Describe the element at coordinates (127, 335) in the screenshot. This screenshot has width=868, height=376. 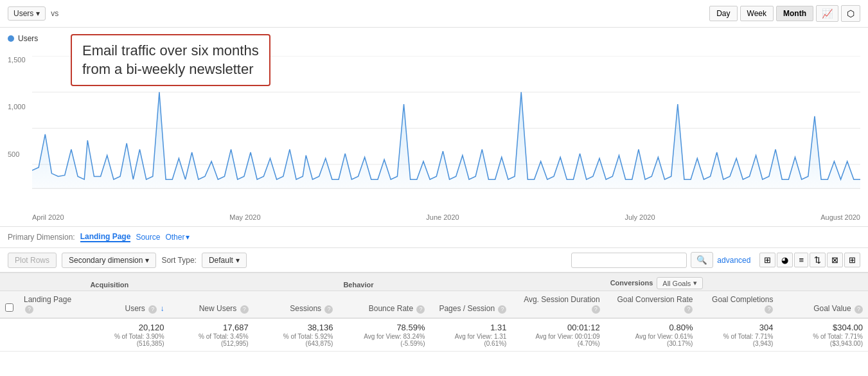
I see `total-users-cell: 20,120 % of Total: 3.90% (516,385)` at that location.